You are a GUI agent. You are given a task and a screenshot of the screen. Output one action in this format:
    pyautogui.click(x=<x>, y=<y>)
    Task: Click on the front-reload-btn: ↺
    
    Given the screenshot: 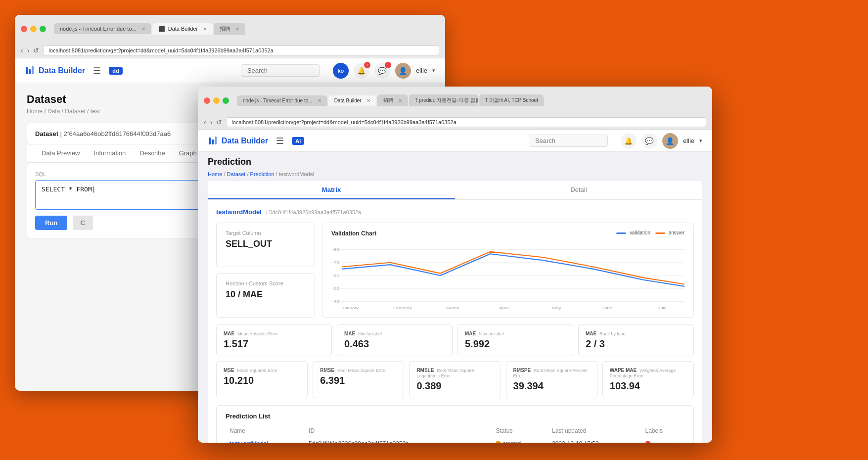 What is the action you would take?
    pyautogui.click(x=219, y=122)
    